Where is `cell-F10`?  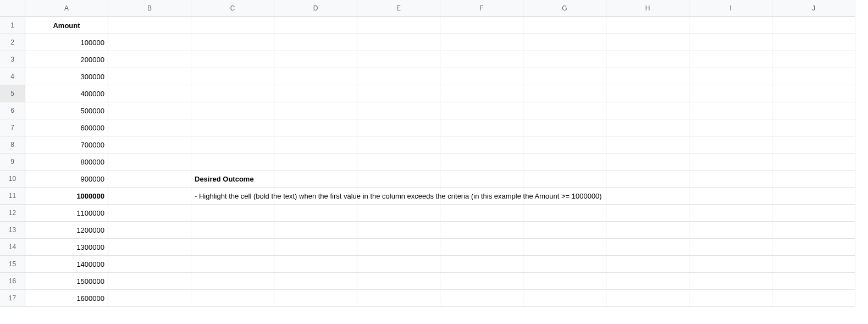 cell-F10 is located at coordinates (482, 179).